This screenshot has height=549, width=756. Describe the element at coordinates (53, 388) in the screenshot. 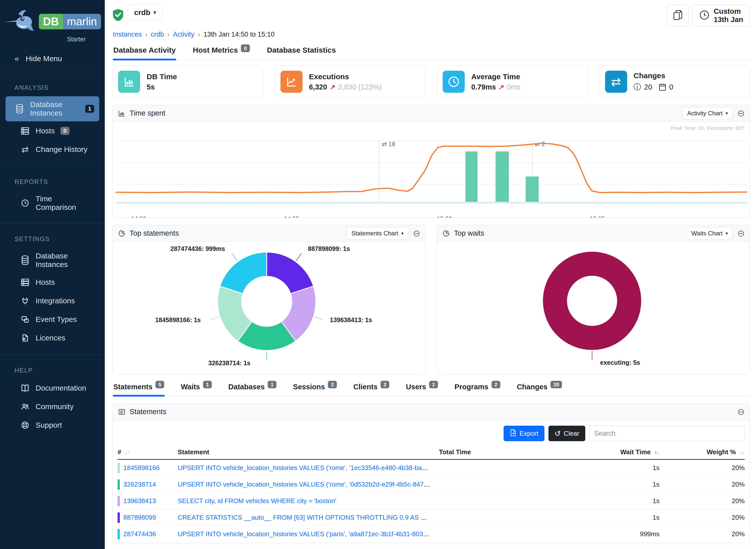

I see `sidebar-item-documentation: Documentation` at that location.